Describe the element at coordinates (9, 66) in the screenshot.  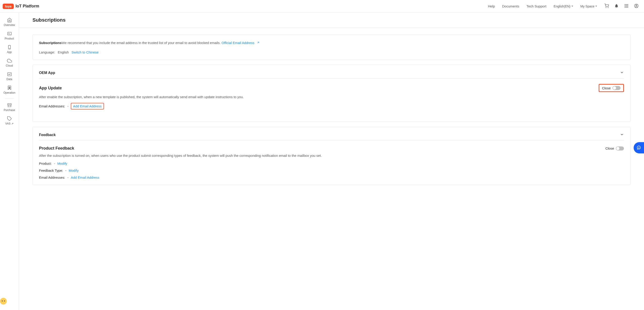
I see `sidebar-label: Cloud` at that location.